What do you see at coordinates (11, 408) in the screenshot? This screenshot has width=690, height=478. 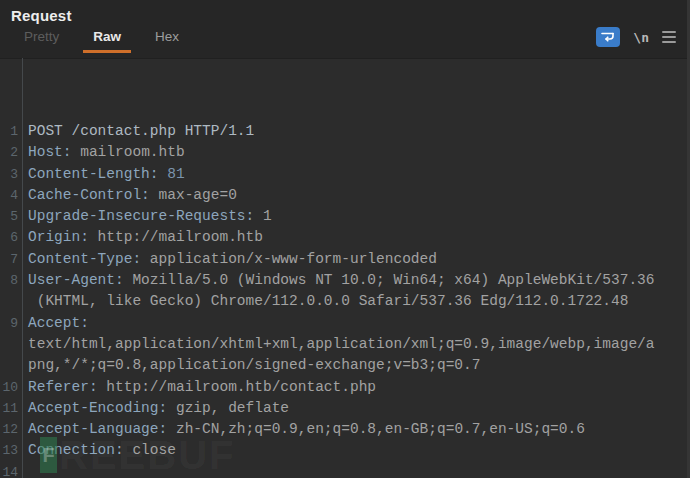 I see `line-number: 11` at bounding box center [11, 408].